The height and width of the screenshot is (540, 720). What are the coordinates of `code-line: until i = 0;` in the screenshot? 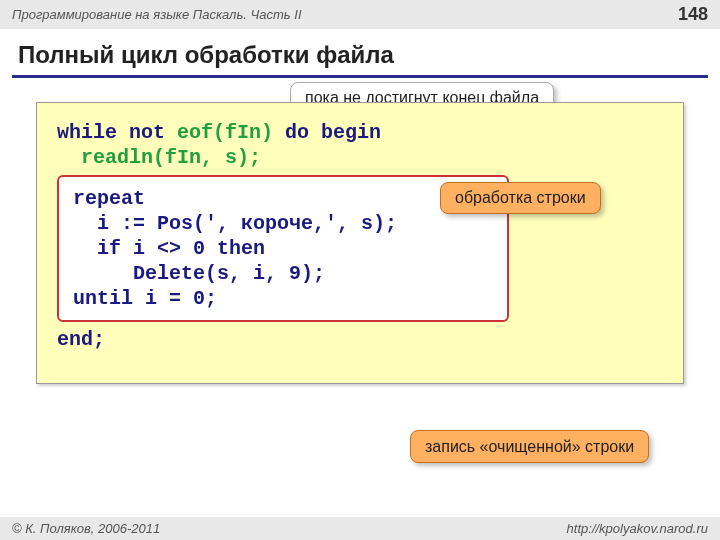 It's located at (283, 298).